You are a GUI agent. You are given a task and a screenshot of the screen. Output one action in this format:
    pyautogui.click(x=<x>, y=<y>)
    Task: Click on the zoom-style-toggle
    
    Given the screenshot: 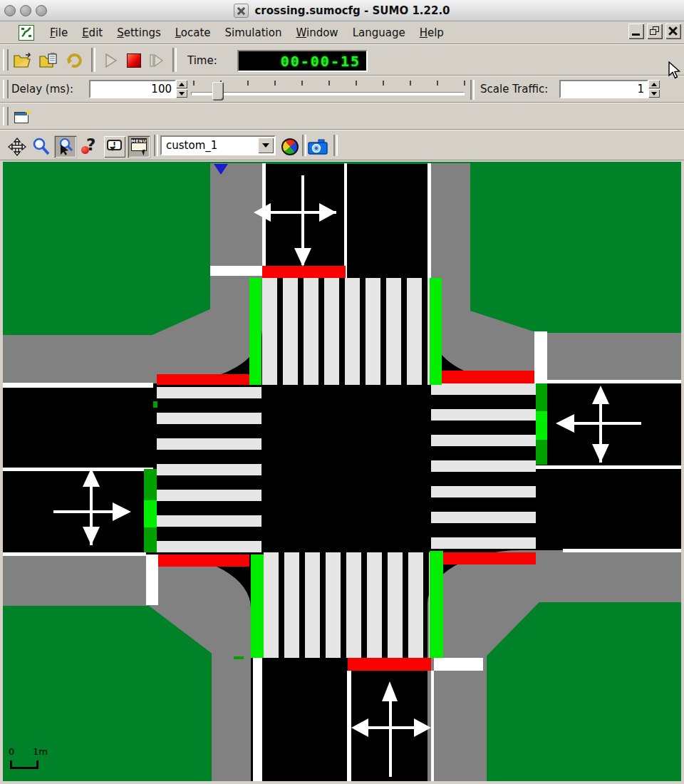 What is the action you would take?
    pyautogui.click(x=66, y=147)
    